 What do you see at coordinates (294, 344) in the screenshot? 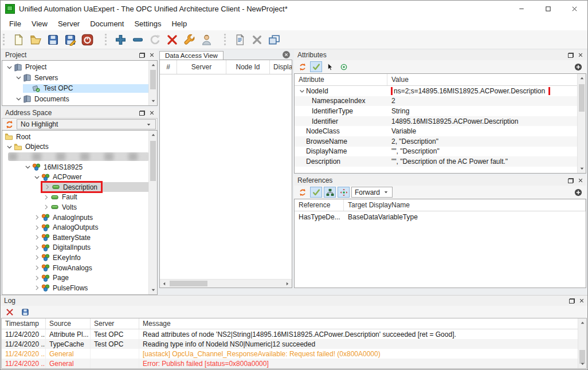
I see `log-row-info: 11/24/2020 ...TypeCacheTest OPCReading t…` at bounding box center [294, 344].